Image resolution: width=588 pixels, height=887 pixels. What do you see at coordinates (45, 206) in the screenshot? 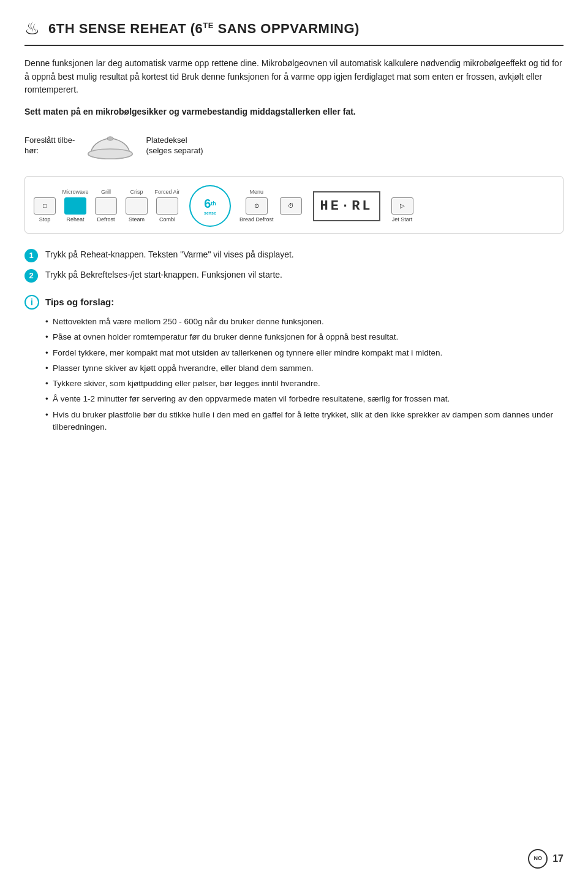
I see `stop-button: □` at bounding box center [45, 206].